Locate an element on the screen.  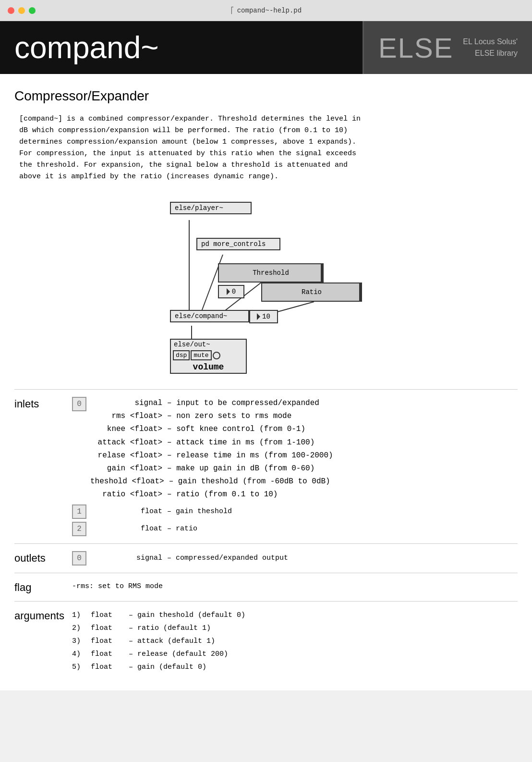
player-box: else/player~ is located at coordinates (211, 208).